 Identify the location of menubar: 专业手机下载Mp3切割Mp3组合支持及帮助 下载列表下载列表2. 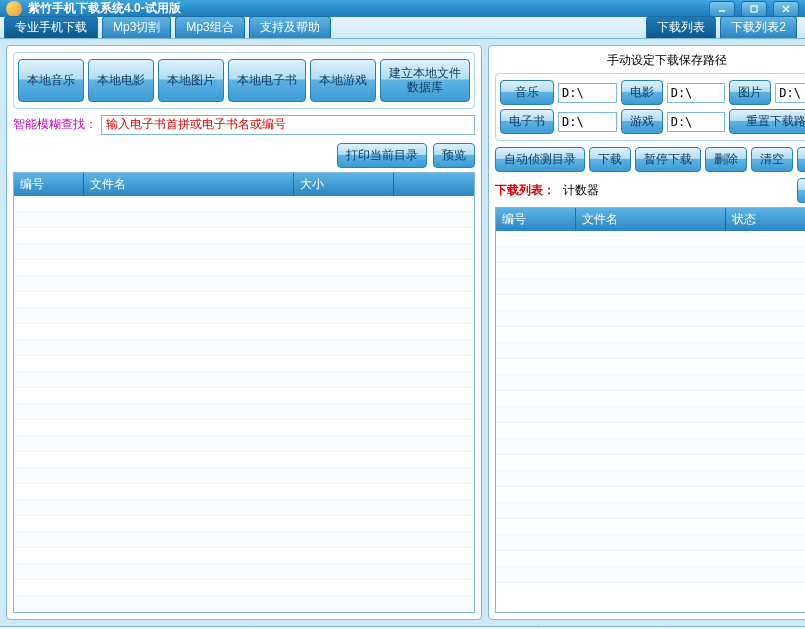
(402, 28).